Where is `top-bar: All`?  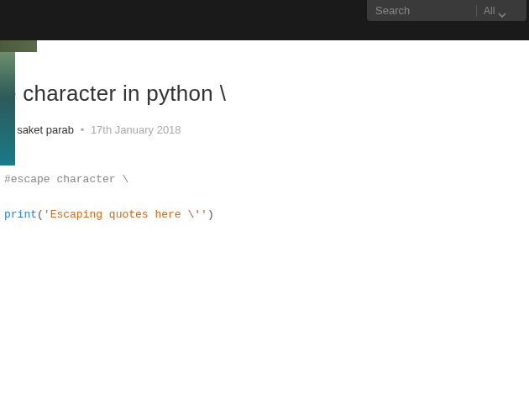 top-bar: All is located at coordinates (264, 20).